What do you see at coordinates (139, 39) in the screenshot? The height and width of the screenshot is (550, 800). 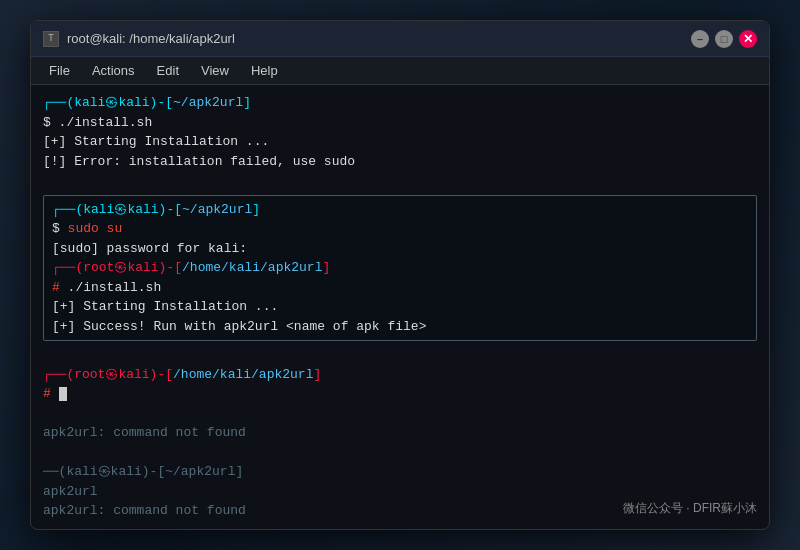 I see `title-left: T root@kali: /home/kali/apk2url` at bounding box center [139, 39].